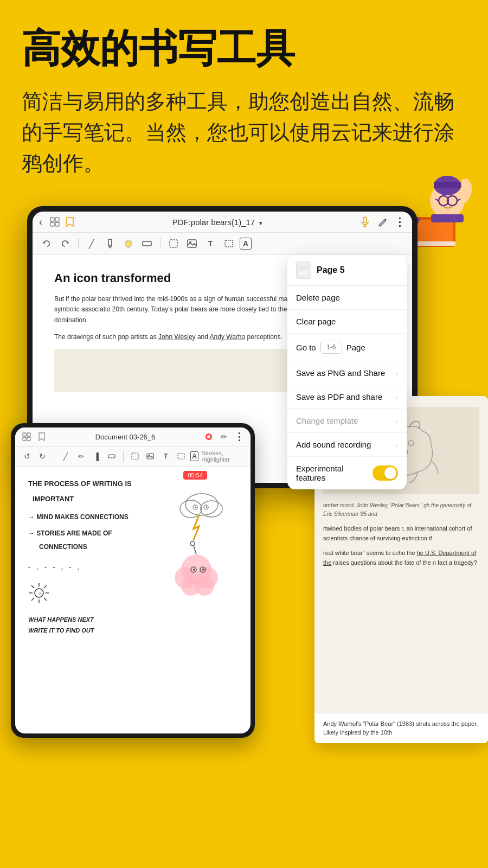  I want to click on microphone-icon, so click(365, 222).